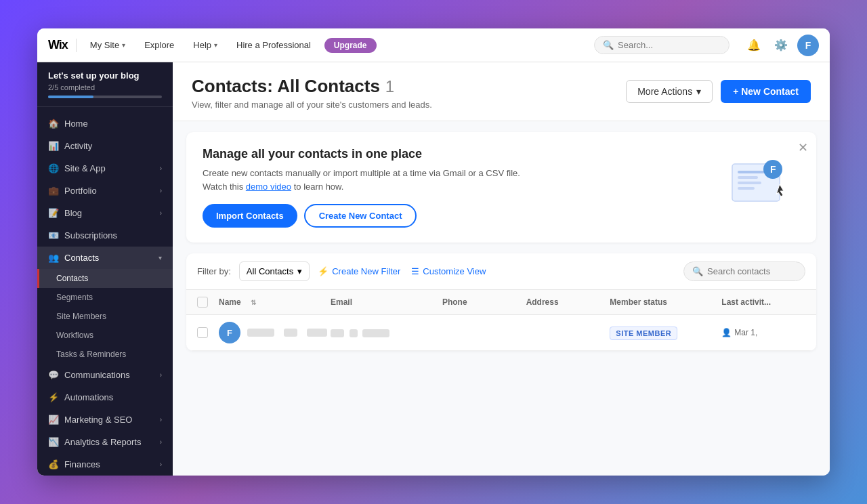 This screenshot has height=504, width=867. What do you see at coordinates (105, 354) in the screenshot?
I see `sidebar-sub-tasks: Tasks & Reminders` at bounding box center [105, 354].